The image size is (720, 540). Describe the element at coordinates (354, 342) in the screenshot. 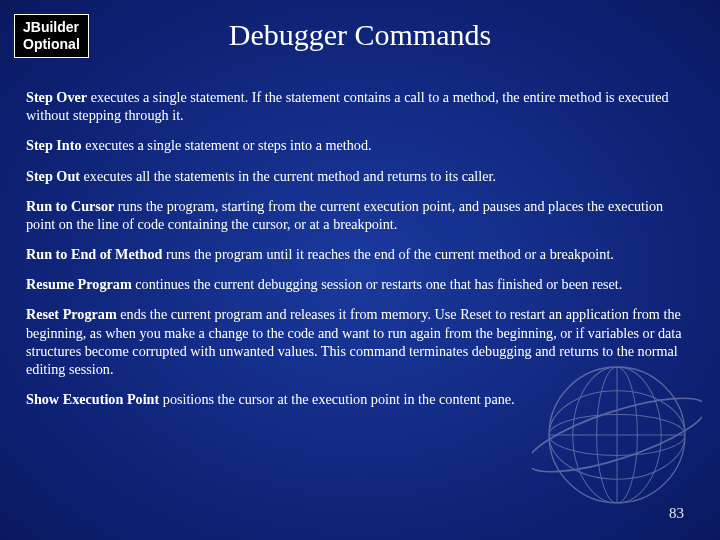

I see `desc: ends the current program and releases it…` at that location.